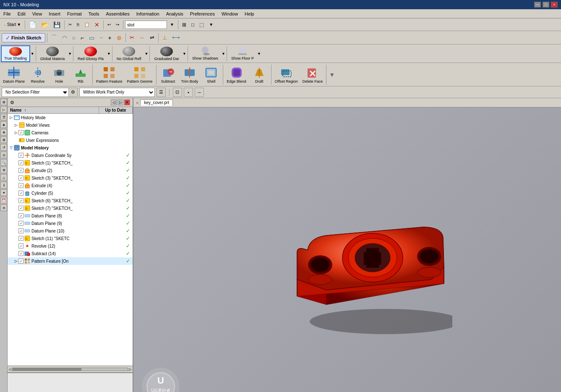 This screenshot has height=392, width=561. Describe the element at coordinates (97, 25) in the screenshot. I see `delete-button: ✕` at that location.